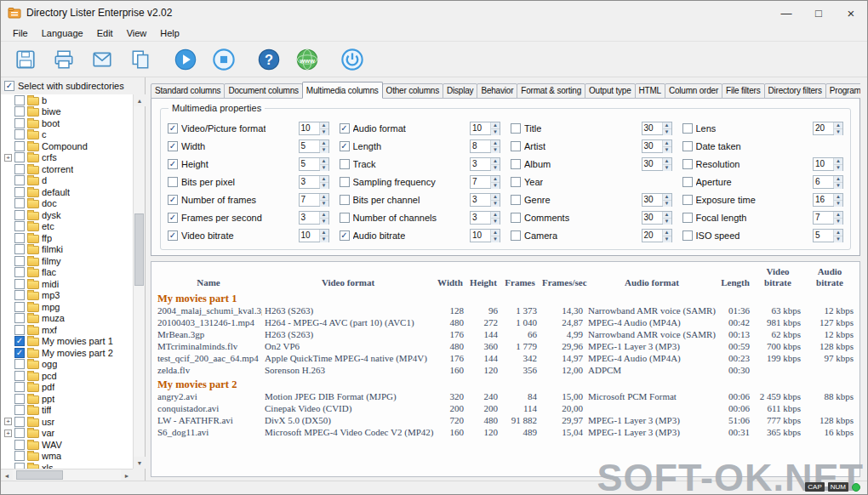 The height and width of the screenshot is (495, 868). What do you see at coordinates (485, 218) in the screenshot?
I see `width-spinner: 3▲▼` at bounding box center [485, 218].